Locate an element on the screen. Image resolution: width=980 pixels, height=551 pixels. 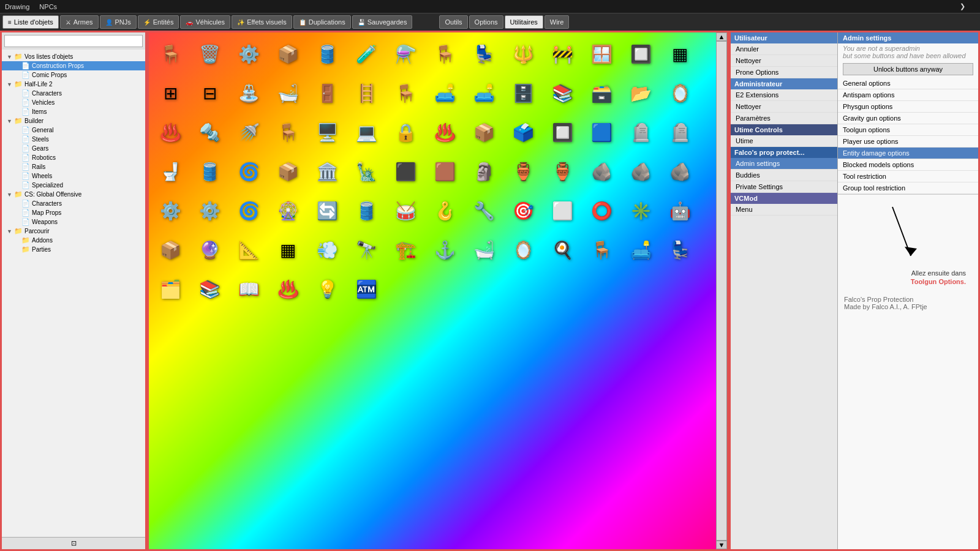
obj-stove: 🍳 is located at coordinates (562, 250).